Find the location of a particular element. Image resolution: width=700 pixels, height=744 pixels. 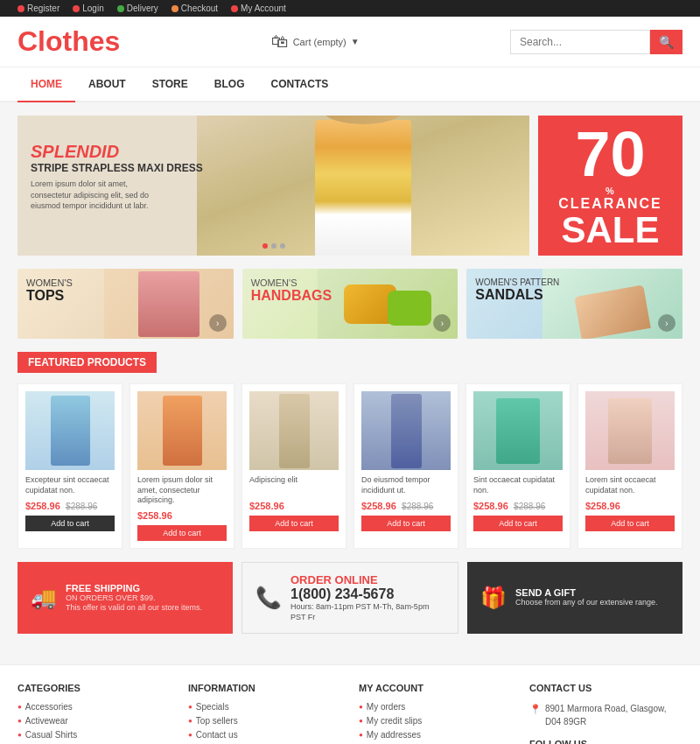

product-card-1: Excepteur sint occaecat cupidatat non. $… is located at coordinates (70, 466).